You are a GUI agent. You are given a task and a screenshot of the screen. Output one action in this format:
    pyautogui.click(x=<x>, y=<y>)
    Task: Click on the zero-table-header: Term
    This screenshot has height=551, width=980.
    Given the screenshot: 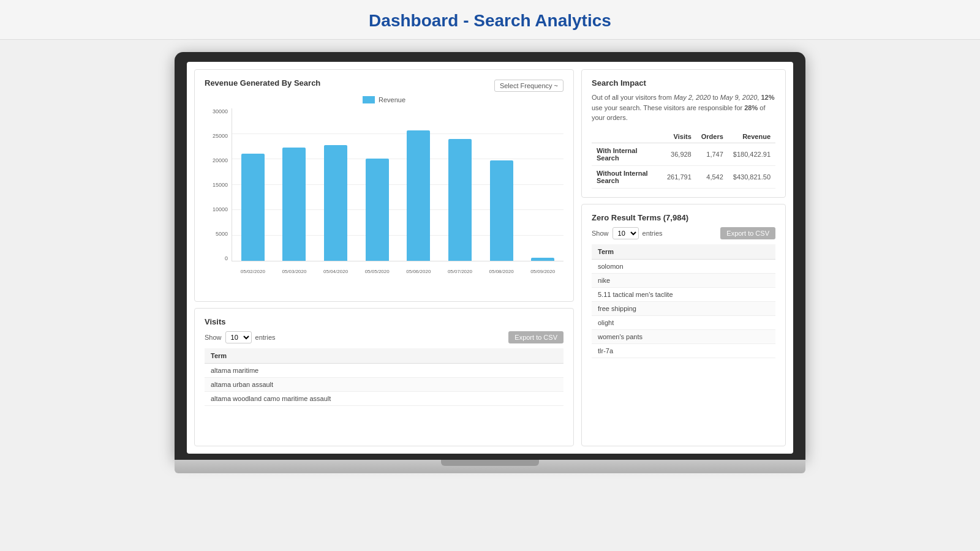 What is the action you would take?
    pyautogui.click(x=684, y=252)
    